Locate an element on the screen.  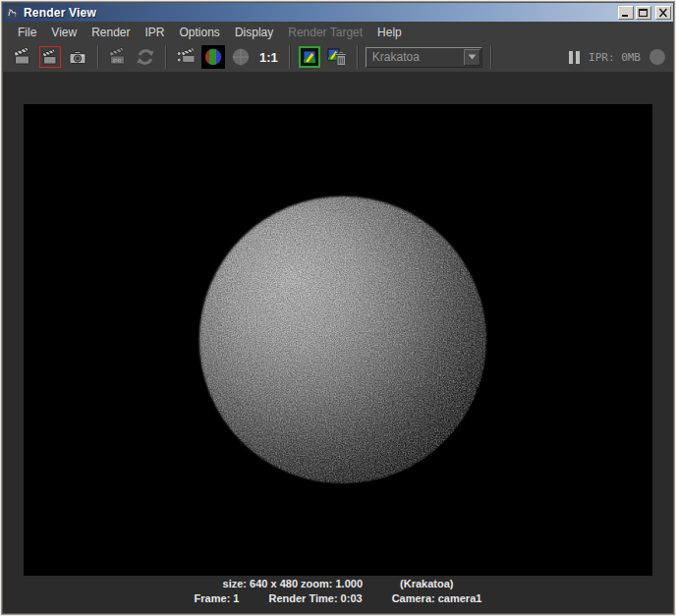
window-icon is located at coordinates (12, 12).